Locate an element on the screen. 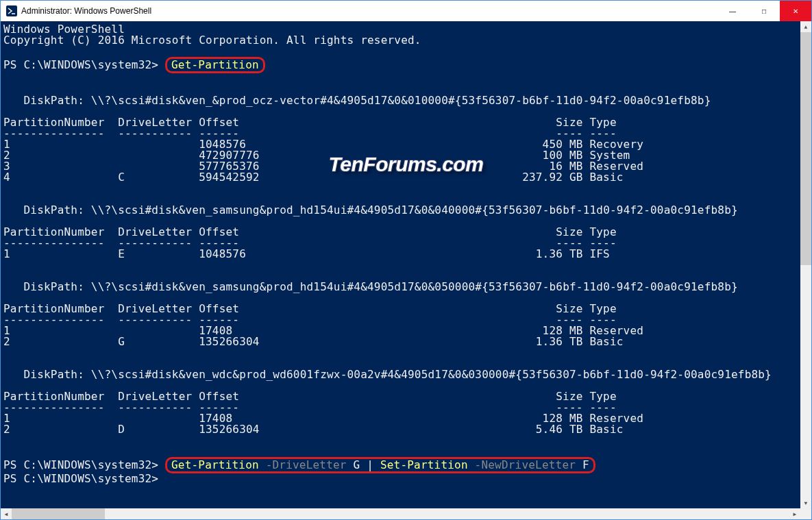 This screenshot has height=520, width=812. cmd2-pipe: | is located at coordinates (370, 465).